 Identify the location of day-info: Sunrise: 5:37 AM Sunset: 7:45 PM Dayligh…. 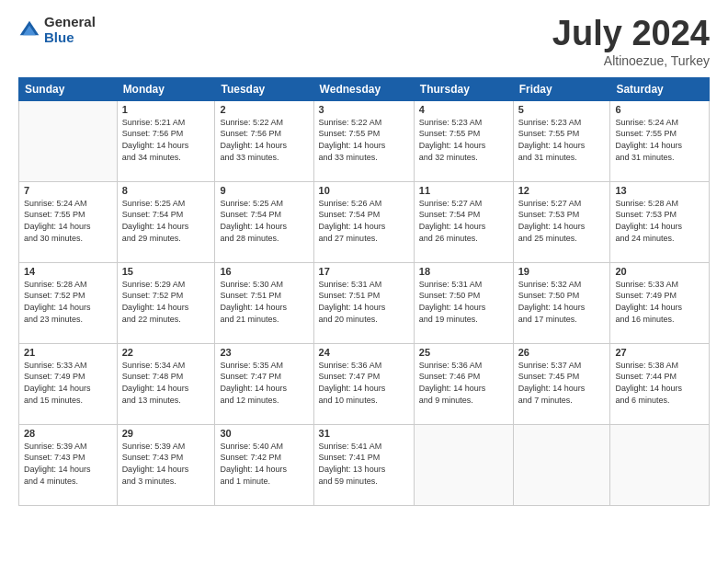
(563, 383).